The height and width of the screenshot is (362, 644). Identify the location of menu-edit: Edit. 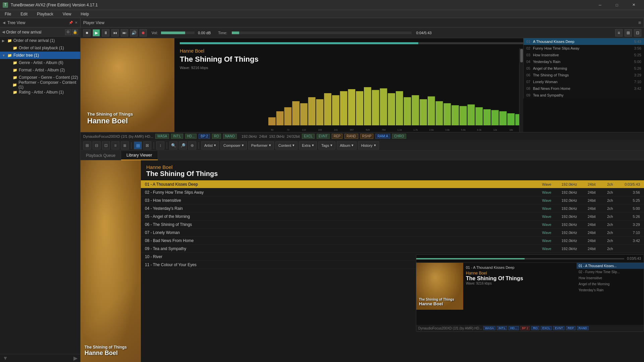
(24, 14).